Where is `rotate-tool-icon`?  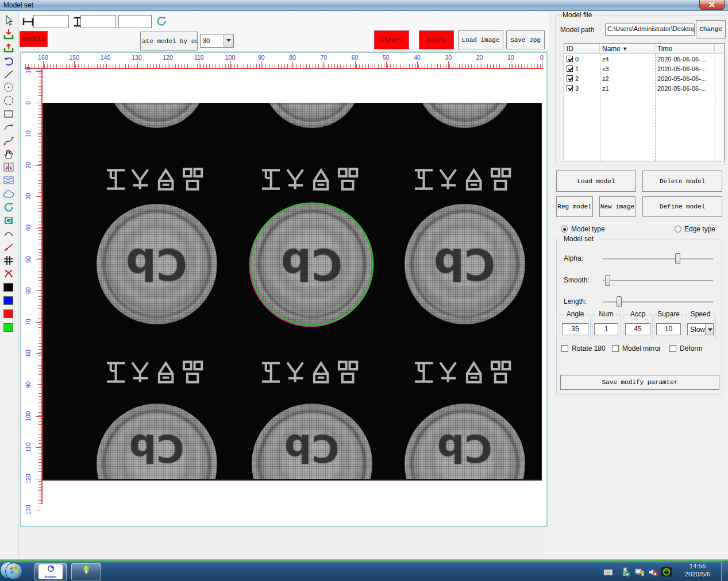 rotate-tool-icon is located at coordinates (9, 208).